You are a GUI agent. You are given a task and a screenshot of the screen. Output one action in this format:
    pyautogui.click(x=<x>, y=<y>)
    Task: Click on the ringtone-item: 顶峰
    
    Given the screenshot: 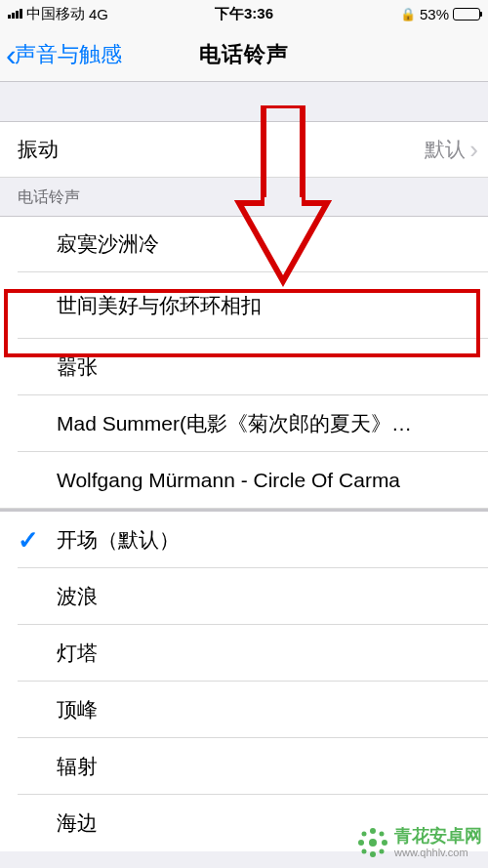 What is the action you would take?
    pyautogui.click(x=244, y=710)
    